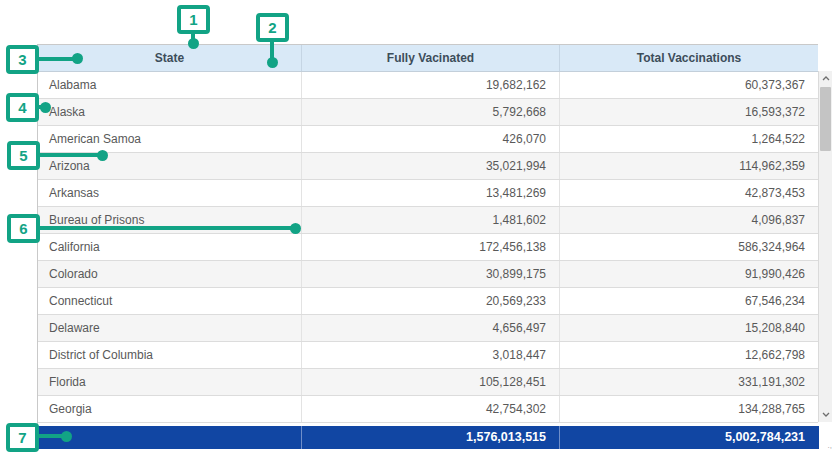  I want to click on total-vaccinations-cell: 12,662,798, so click(689, 355).